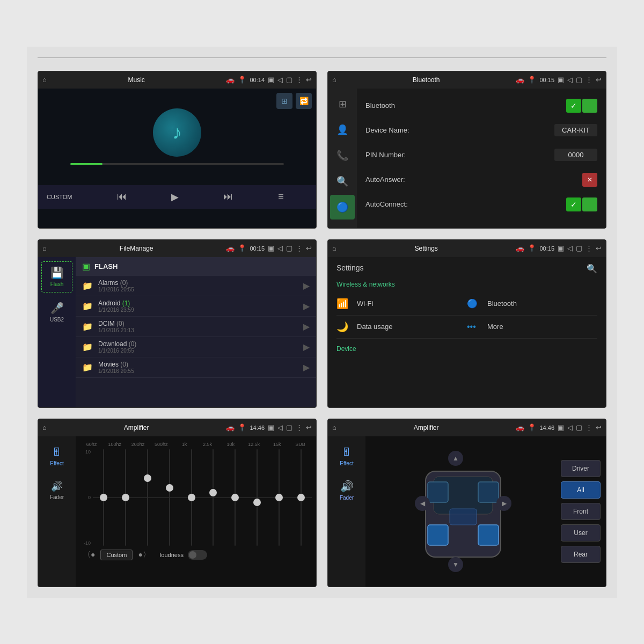 This screenshot has width=644, height=644. Describe the element at coordinates (486, 511) in the screenshot. I see `fader-content: ▲ ▼ ◀ ▶ Driver All Front User Rear` at that location.